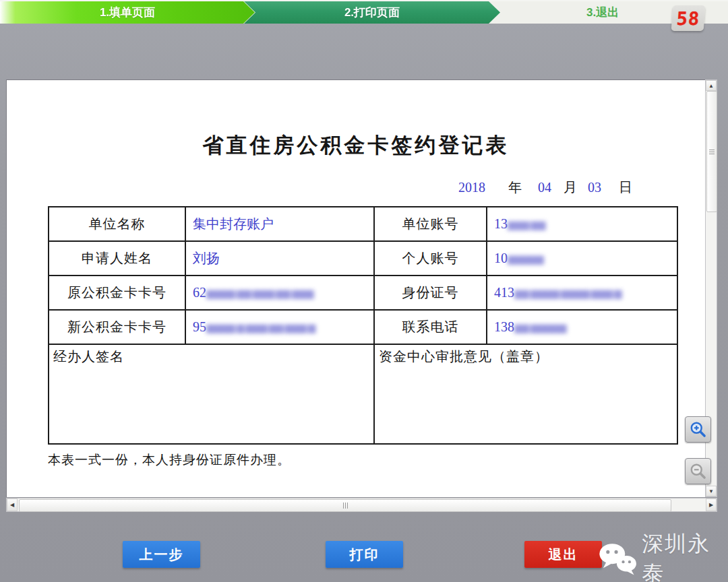  I want to click on table-row: 单位名称 集中封存账户 单位账号 13▆▆▆ ▆▆, so click(363, 224).